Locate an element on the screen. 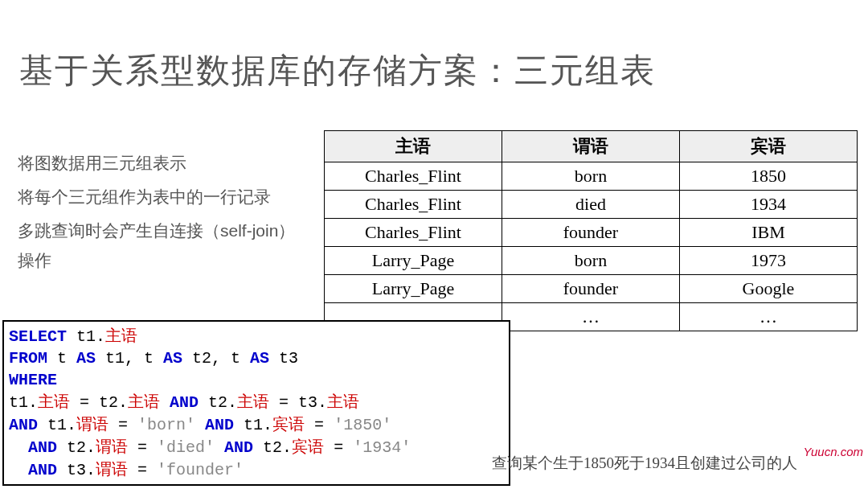  txt: t2, t is located at coordinates (216, 359).